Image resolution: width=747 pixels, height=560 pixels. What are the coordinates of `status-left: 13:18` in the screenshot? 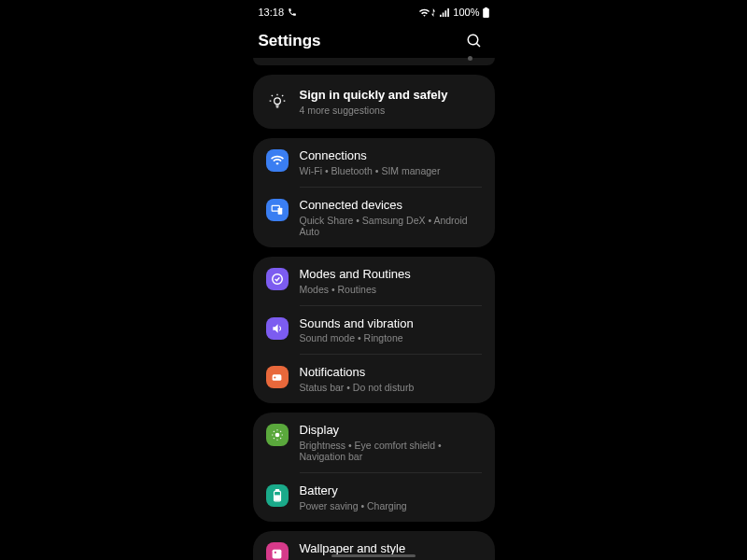 It's located at (278, 12).